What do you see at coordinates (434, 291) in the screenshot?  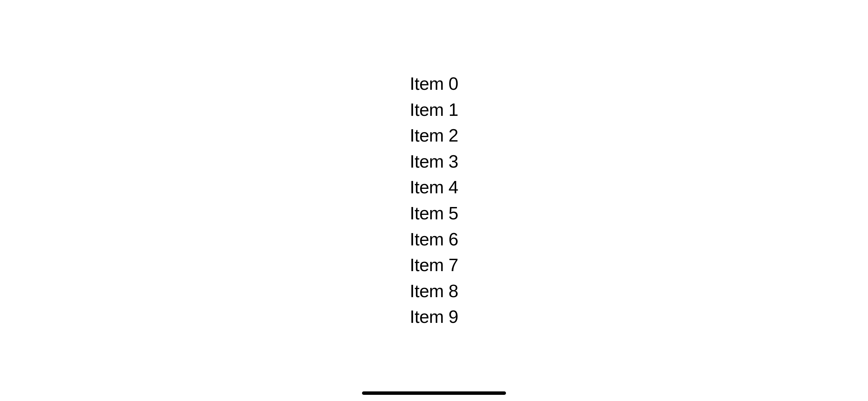 I see `list-item: Item 8` at bounding box center [434, 291].